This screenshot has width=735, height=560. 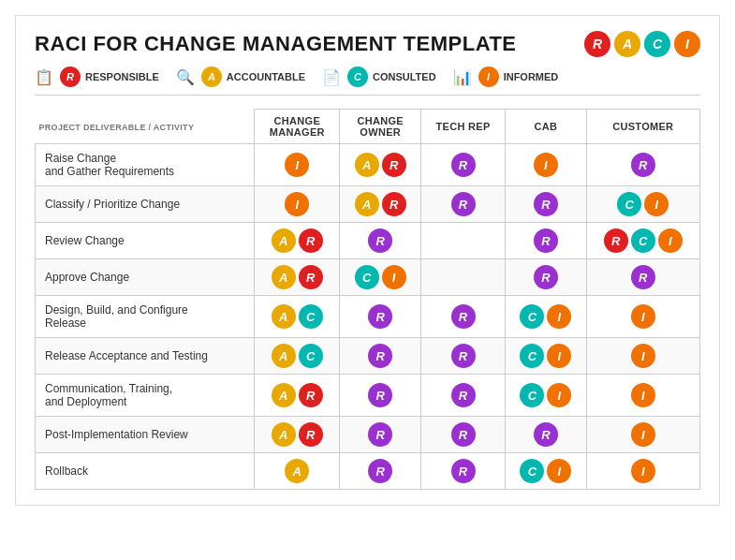 I want to click on activity-cell: Approve Change, so click(x=145, y=277).